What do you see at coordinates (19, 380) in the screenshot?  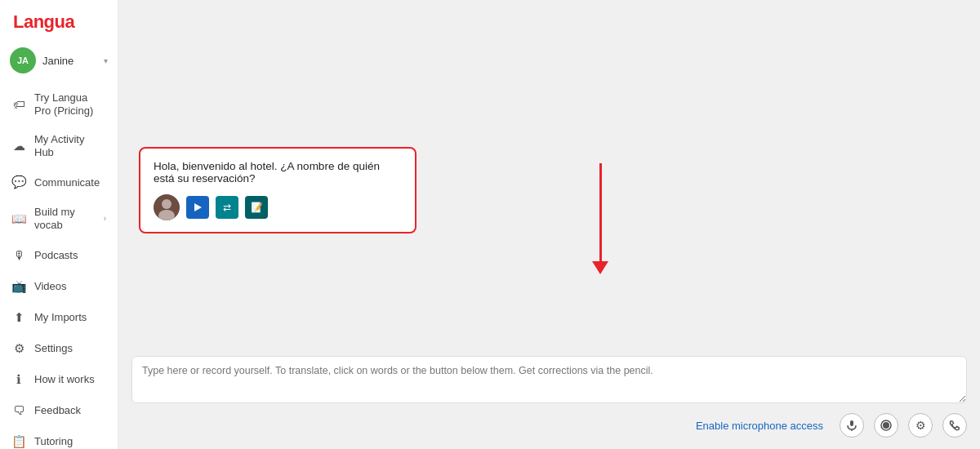 I see `info-icon: ℹ` at bounding box center [19, 380].